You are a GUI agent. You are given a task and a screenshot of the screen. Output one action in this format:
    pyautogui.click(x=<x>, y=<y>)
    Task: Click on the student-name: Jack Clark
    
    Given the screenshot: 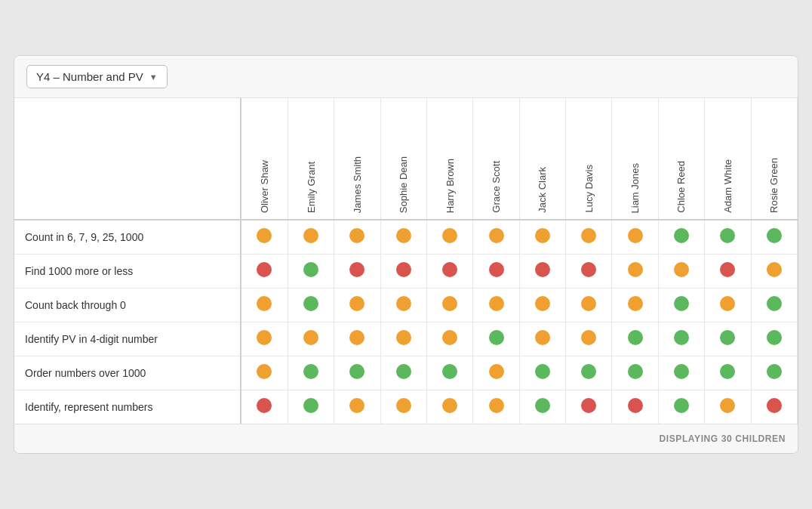 What is the action you would take?
    pyautogui.click(x=542, y=190)
    